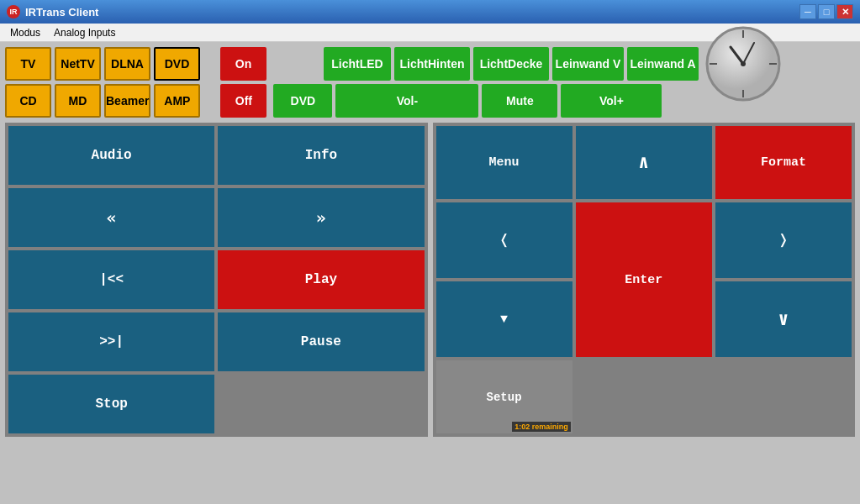 The height and width of the screenshot is (504, 860). I want to click on setup-timer: 1:02 remaining, so click(541, 427).